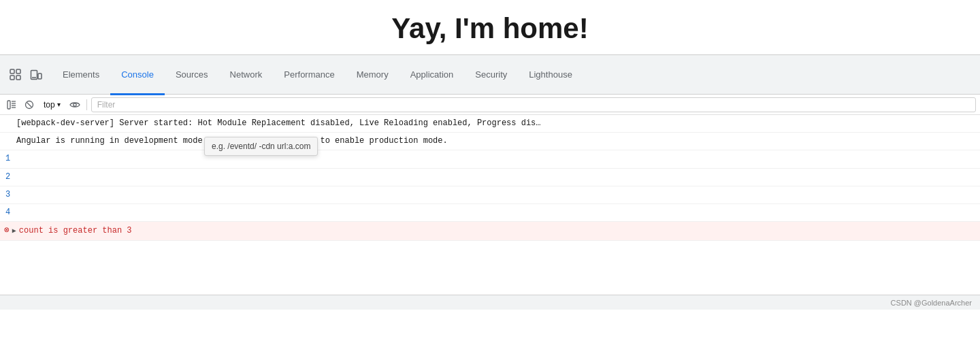 The height and width of the screenshot is (362, 980). Describe the element at coordinates (59, 105) in the screenshot. I see `chevron-down-icon: ▾` at that location.